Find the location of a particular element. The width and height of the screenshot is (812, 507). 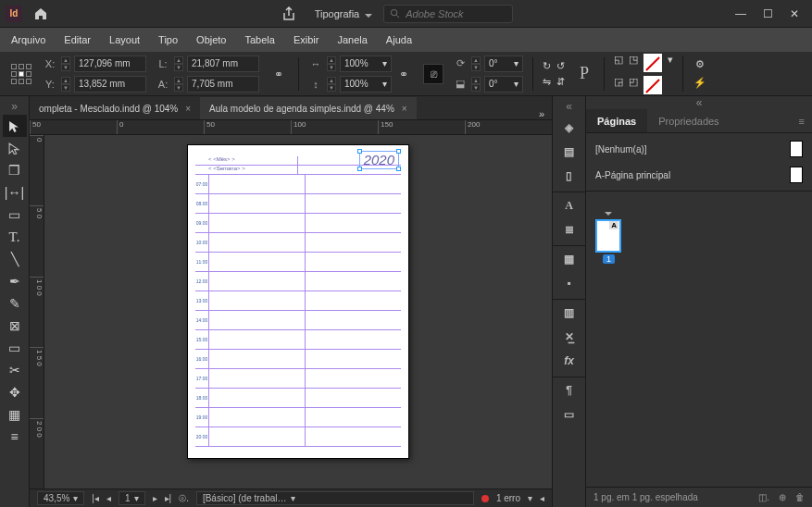

minimize-button: — is located at coordinates (741, 14).